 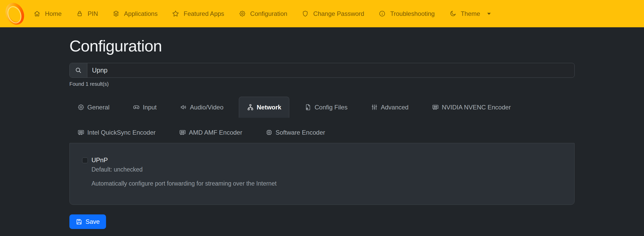 I want to click on tabs-row-1: General Input Audio/Video Network Config…, so click(x=322, y=107).